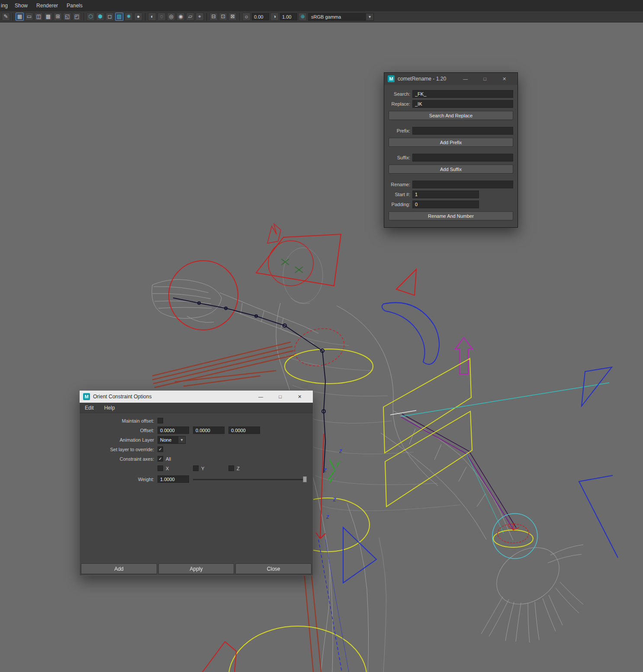  Describe the element at coordinates (200, 16) in the screenshot. I see `xray-joints-icon: ⌖` at that location.